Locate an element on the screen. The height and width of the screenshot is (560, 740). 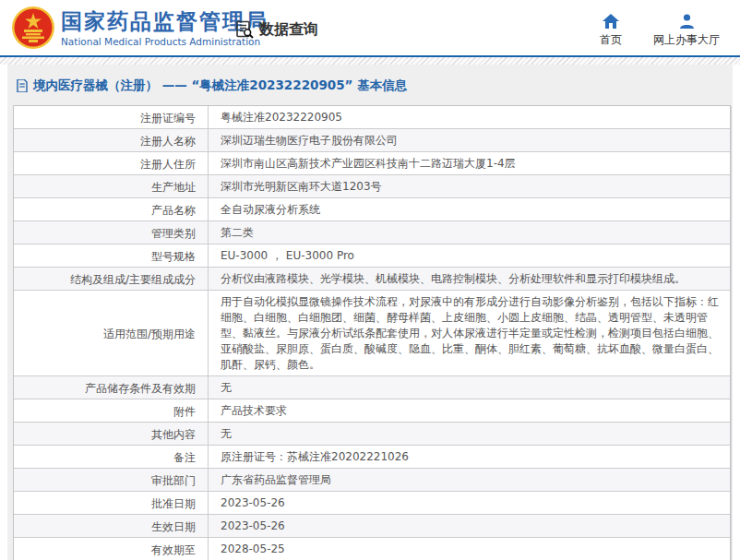
row-label-text: 产品名称 is located at coordinates (173, 210).